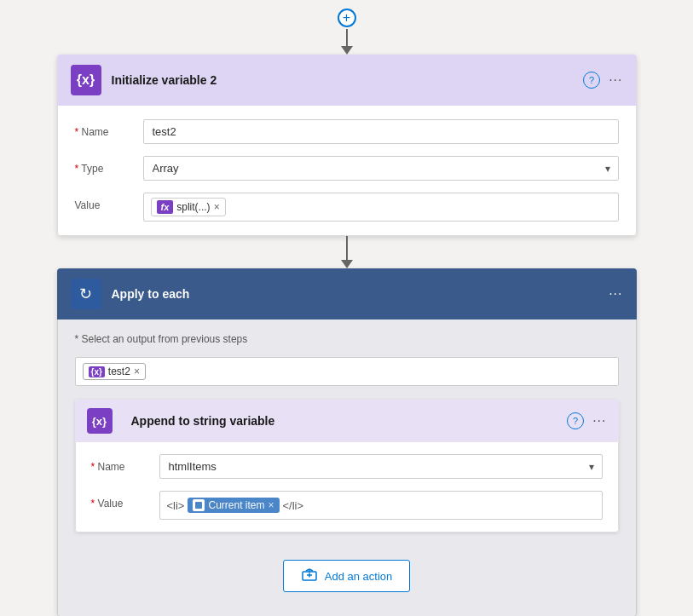  What do you see at coordinates (193, 207) in the screenshot?
I see `split-token-text: split(...)` at bounding box center [193, 207].